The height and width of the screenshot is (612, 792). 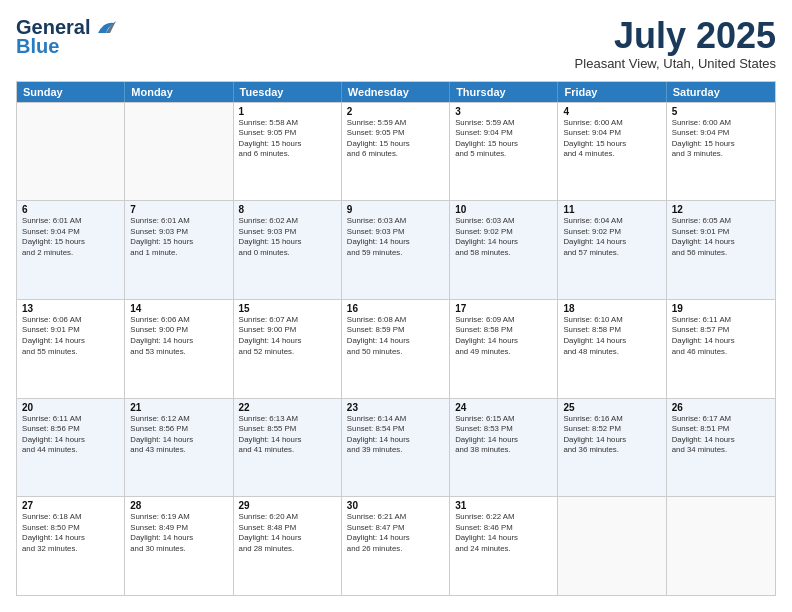 I want to click on day-number: 18, so click(x=612, y=308).